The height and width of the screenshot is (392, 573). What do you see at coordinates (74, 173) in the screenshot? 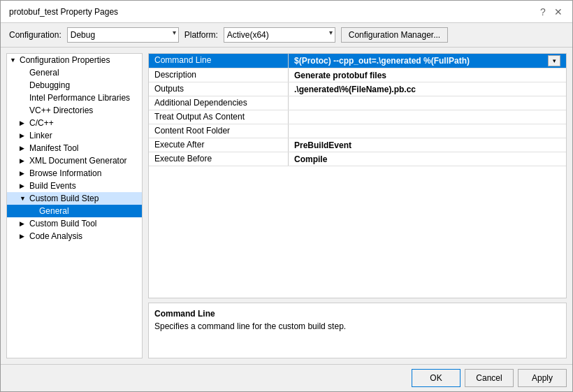
I see `tree-item-browse-info: ▶ Browse Information` at bounding box center [74, 173].